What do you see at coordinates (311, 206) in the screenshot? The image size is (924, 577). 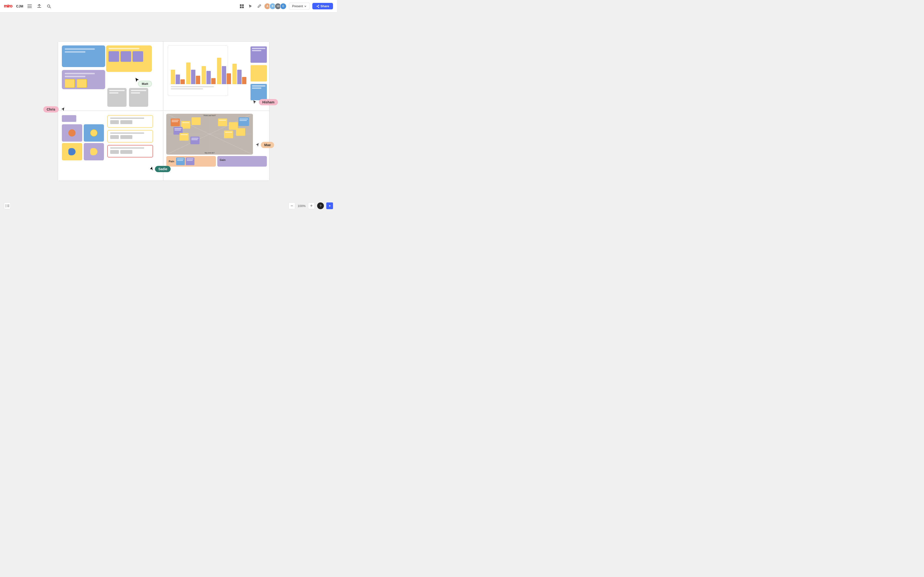 I see `bottom-right: − 100% + ? ✦` at bounding box center [311, 206].